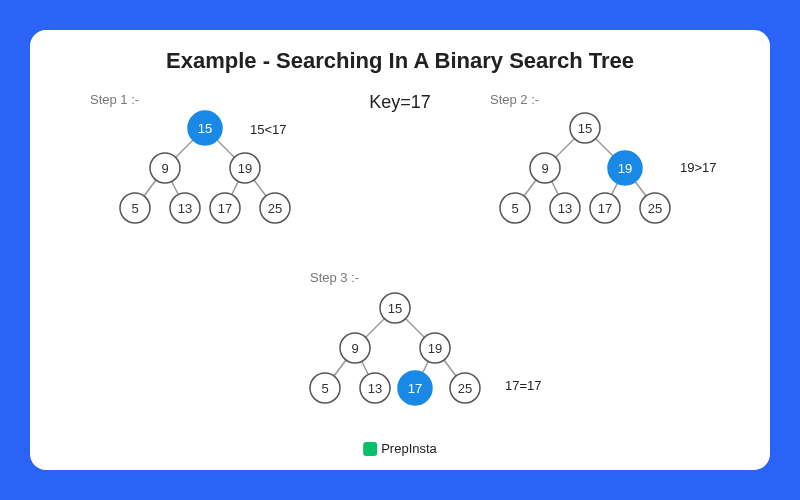 Image resolution: width=800 pixels, height=500 pixels. I want to click on step3-tree: 15 9 19 5 13 17 25, so click(395, 353).